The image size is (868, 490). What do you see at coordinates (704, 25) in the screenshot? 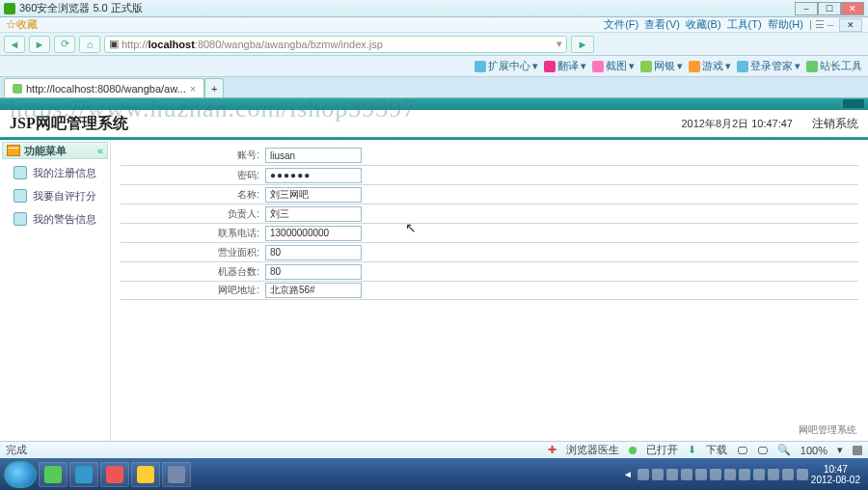
I see `menu-bookmarks: 收藏(B)` at bounding box center [704, 25].